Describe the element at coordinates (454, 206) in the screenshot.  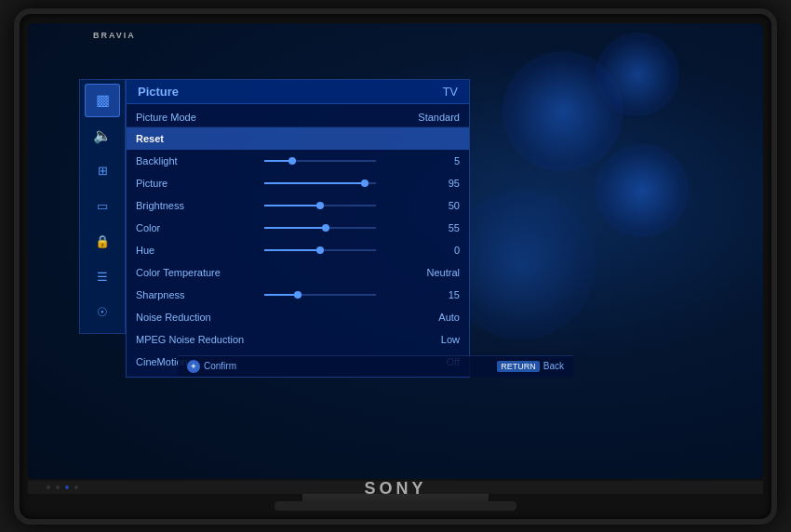
I see `brightness-value: 50` at that location.